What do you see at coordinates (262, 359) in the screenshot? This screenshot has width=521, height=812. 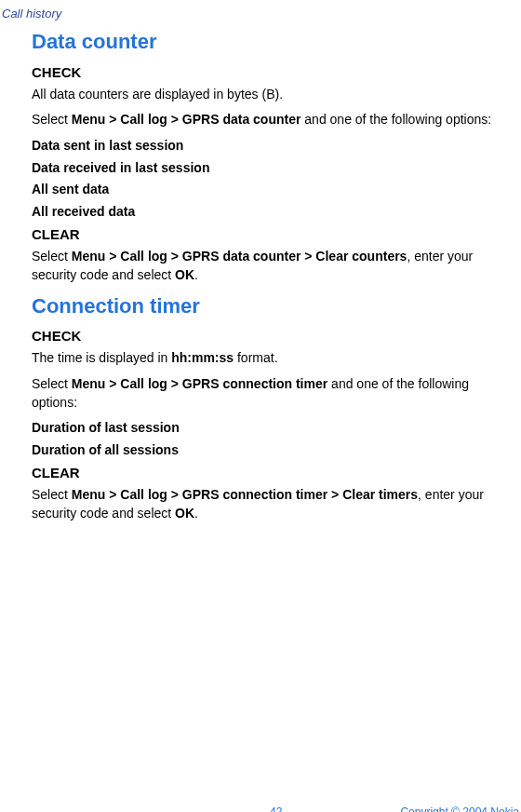 I see `body-text: The time is displayed in hh:mm:ss format…` at bounding box center [262, 359].